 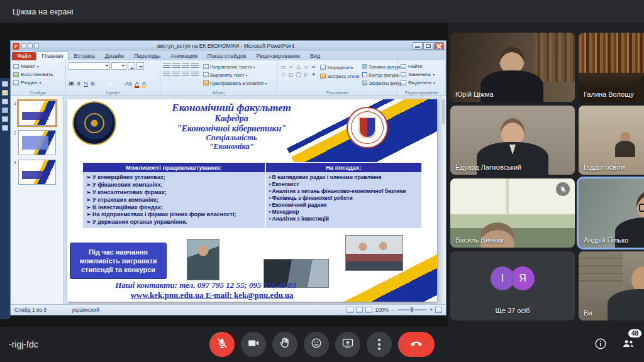 What do you see at coordinates (316, 344) in the screenshot?
I see `reactions-button` at bounding box center [316, 344].